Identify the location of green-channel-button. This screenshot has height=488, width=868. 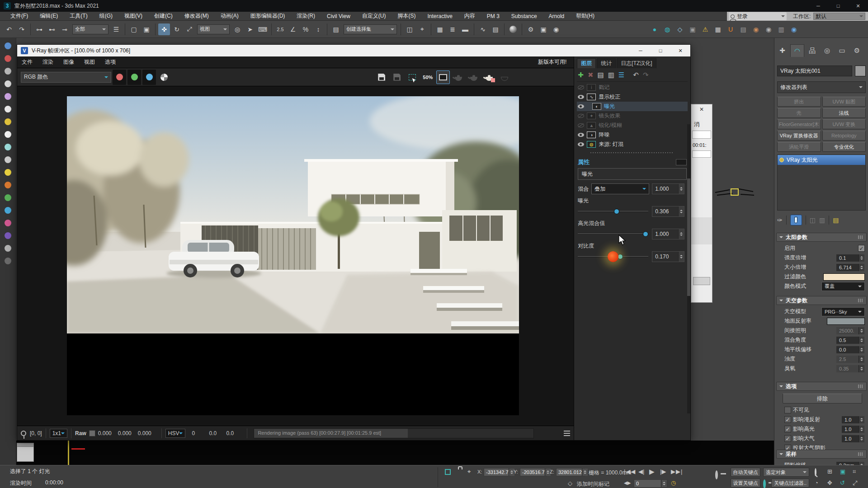
(134, 77).